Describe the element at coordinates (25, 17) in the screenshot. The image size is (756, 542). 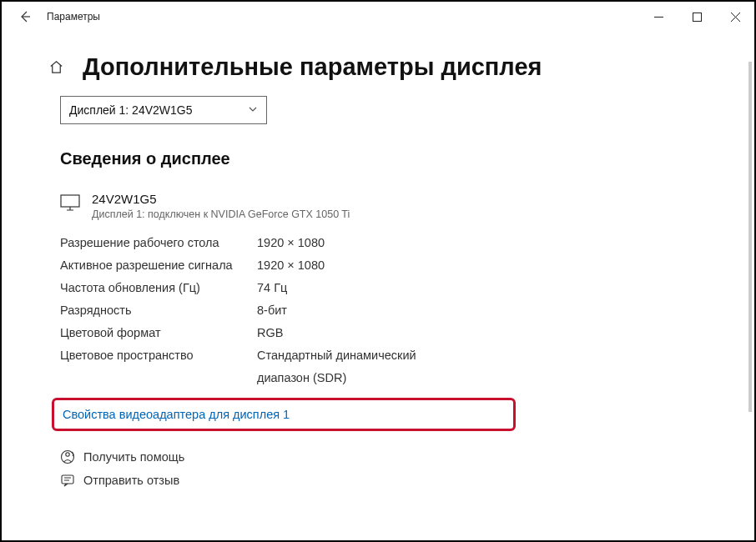
I see `back-button` at that location.